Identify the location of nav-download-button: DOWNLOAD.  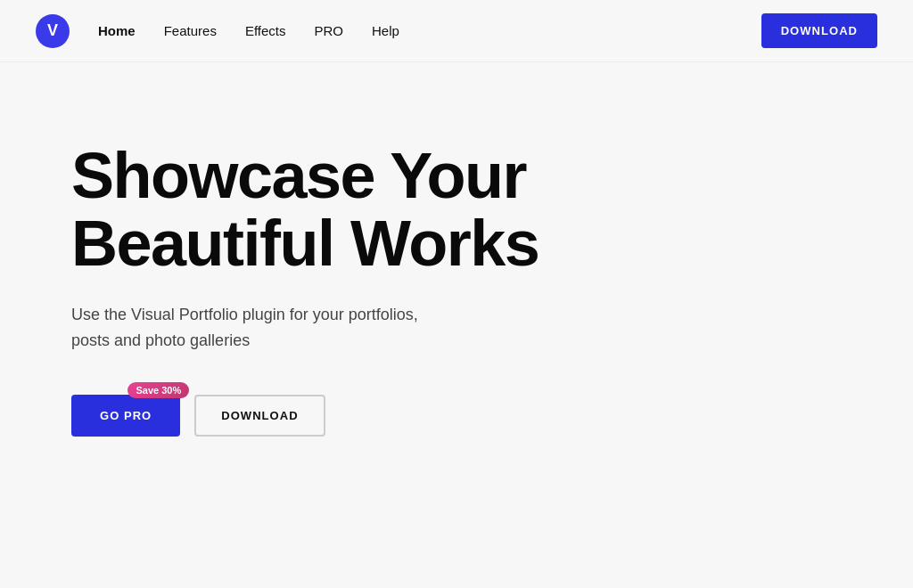
(819, 30).